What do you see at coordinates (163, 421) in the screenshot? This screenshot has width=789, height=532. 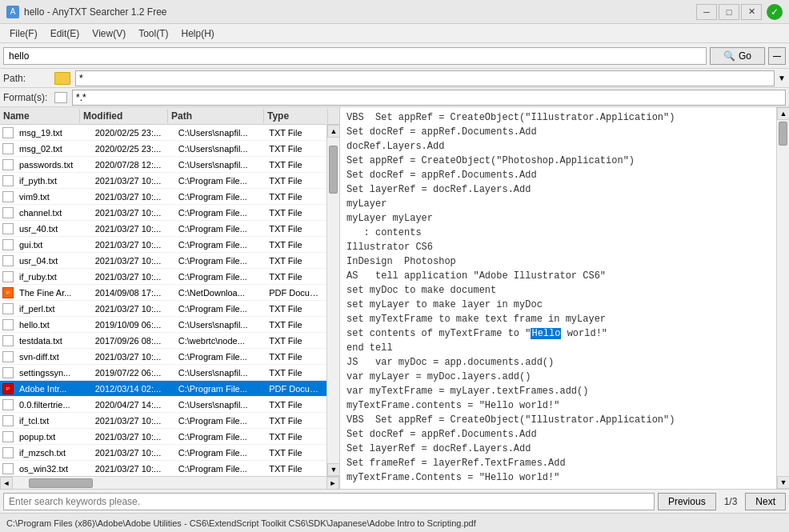 I see `table-row: if_tcl.txt2021/03/27 10:...C:\Program Fi…` at bounding box center [163, 421].